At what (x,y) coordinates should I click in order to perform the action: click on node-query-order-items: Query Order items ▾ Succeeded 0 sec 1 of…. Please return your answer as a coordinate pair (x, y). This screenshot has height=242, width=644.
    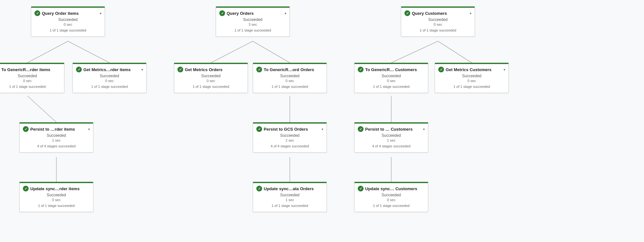
    Looking at the image, I should click on (68, 22).